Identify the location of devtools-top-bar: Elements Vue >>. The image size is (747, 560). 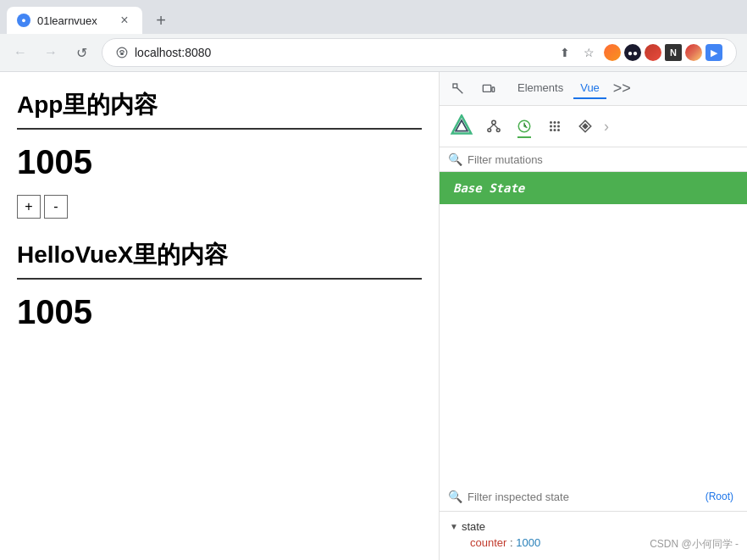
(593, 89).